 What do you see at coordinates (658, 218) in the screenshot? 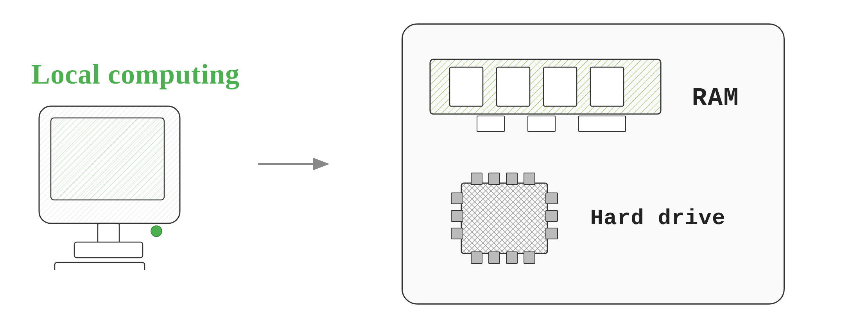
I see `hdd-label: Hard drive` at bounding box center [658, 218].